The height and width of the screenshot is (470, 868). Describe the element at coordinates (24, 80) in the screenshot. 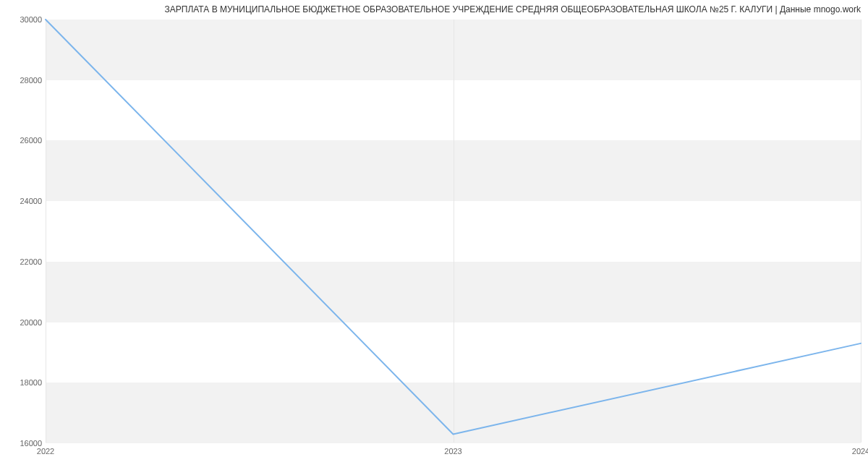

I see `y-tick-label: 28000` at that location.